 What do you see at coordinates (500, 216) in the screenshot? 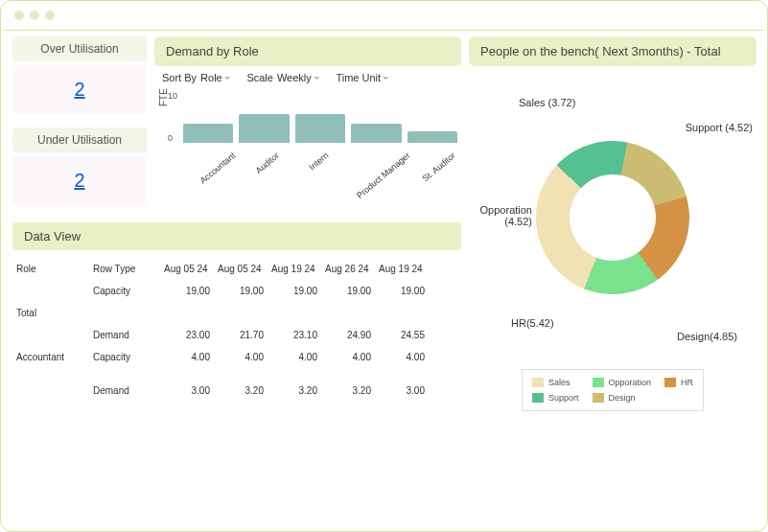
I see `slice-label-opporation: Opporation (4.52)` at bounding box center [500, 216].